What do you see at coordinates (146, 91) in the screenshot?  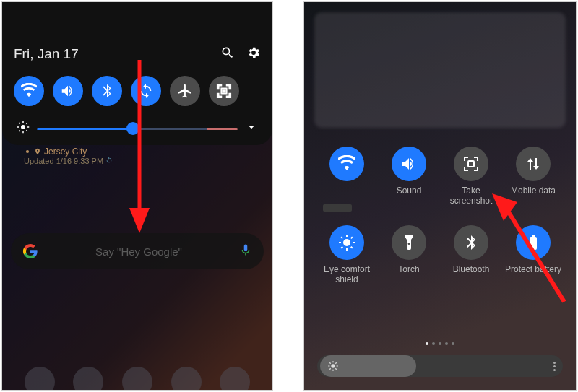 I see `sync-icon` at bounding box center [146, 91].